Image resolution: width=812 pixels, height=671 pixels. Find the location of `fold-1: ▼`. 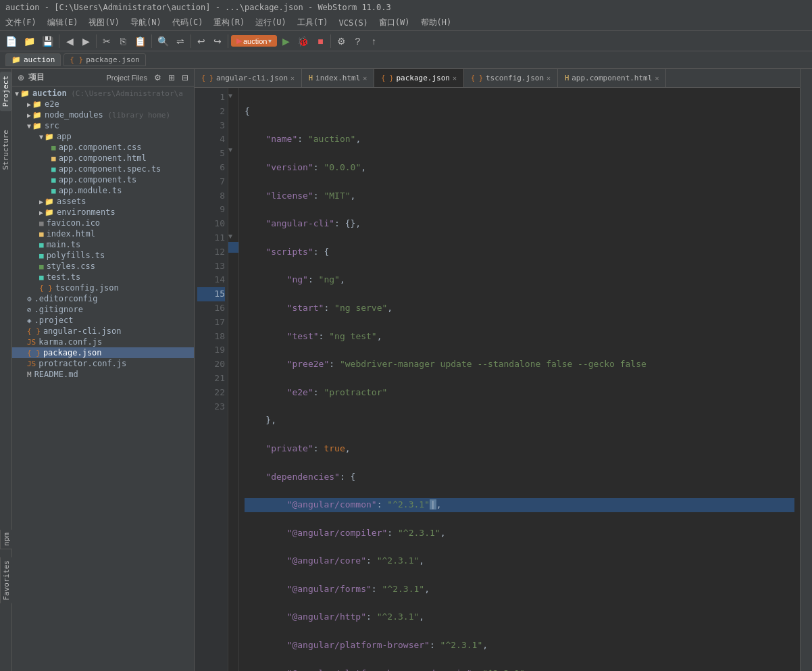

fold-1: ▼ is located at coordinates (234, 96).